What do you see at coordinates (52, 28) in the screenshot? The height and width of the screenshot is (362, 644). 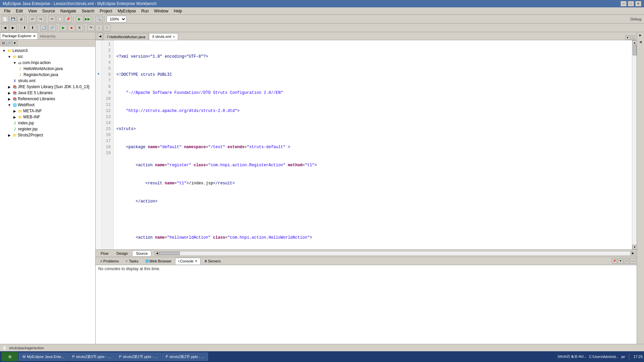 I see `tb2-link: 🔗` at bounding box center [52, 28].